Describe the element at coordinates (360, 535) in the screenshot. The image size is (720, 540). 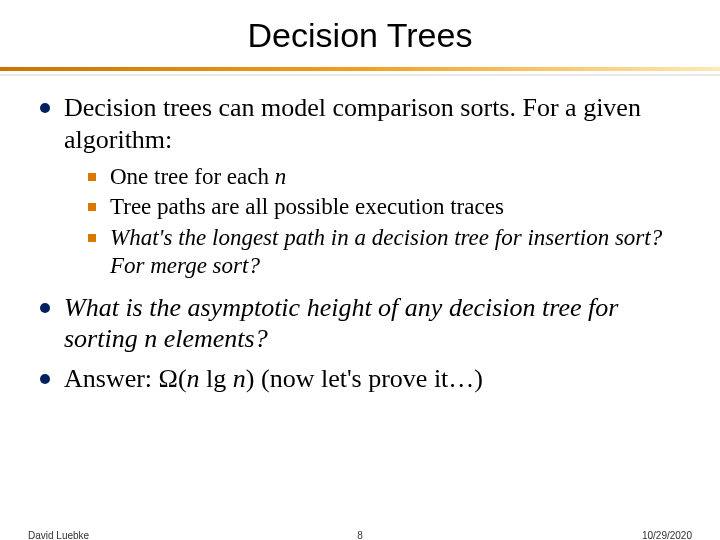
I see `footer-page: 8` at that location.